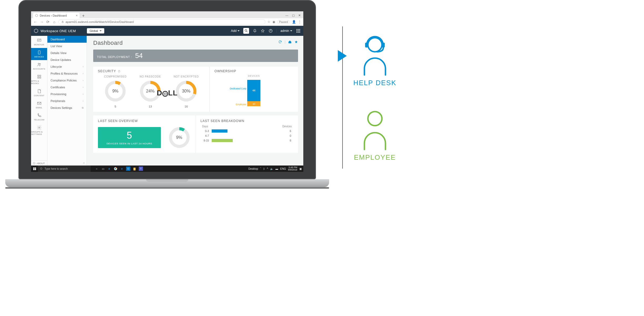  What do you see at coordinates (39, 117) in the screenshot?
I see `rail-item-telecom: TELECOM` at bounding box center [39, 117].